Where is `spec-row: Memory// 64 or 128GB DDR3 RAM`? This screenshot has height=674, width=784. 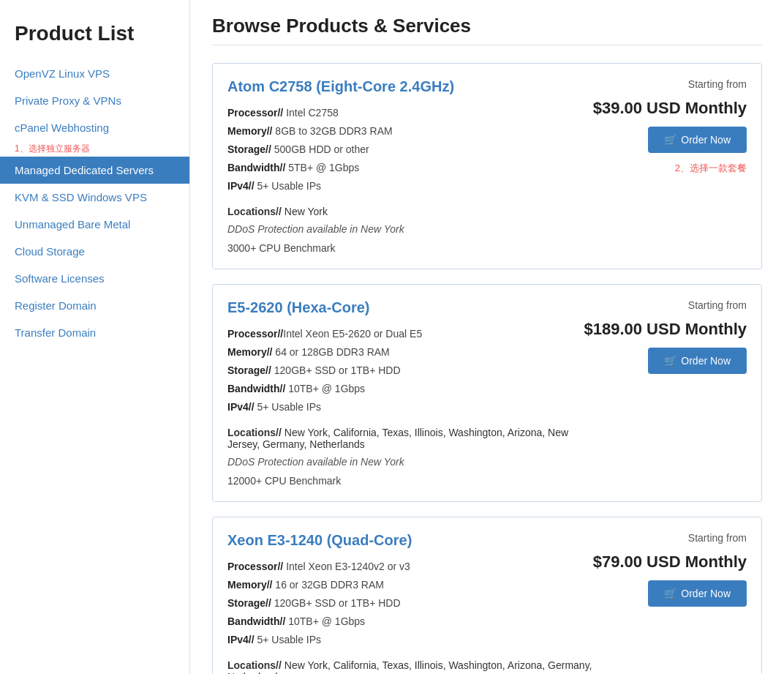 spec-row: Memory// 64 or 128GB DDR3 RAM is located at coordinates (405, 353).